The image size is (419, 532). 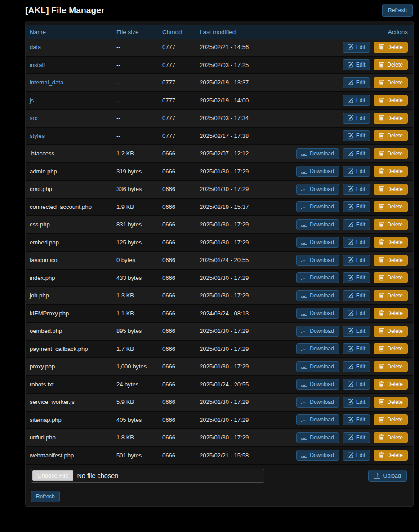 What do you see at coordinates (388, 476) in the screenshot?
I see `upload-button: Upload` at bounding box center [388, 476].